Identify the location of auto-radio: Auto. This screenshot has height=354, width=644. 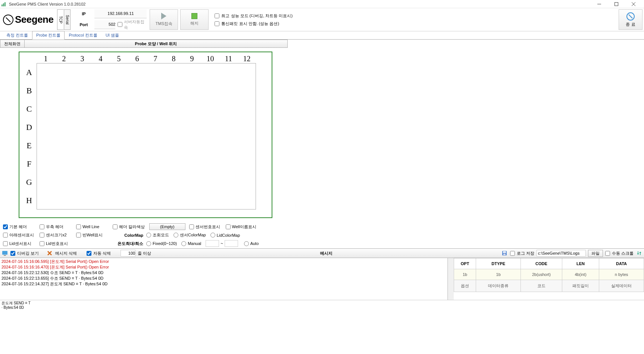
(251, 243).